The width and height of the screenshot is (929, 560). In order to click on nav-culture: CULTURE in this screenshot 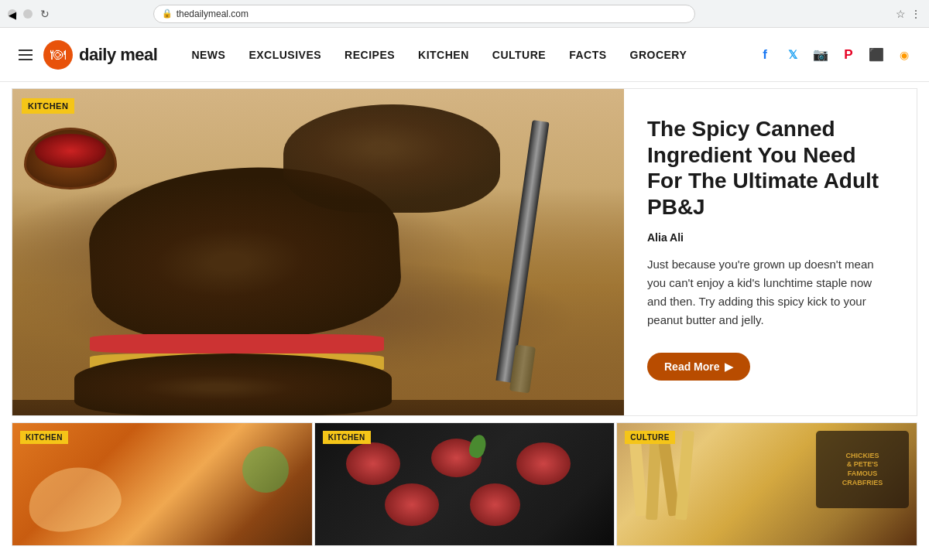, I will do `click(519, 55)`.